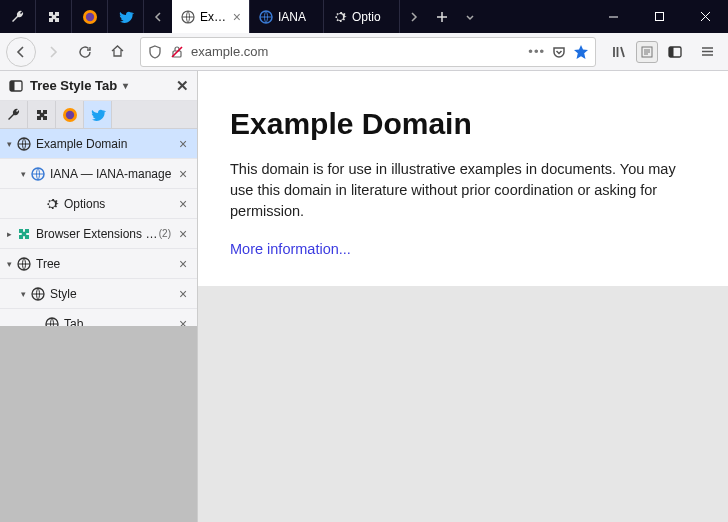 The height and width of the screenshot is (522, 728). What do you see at coordinates (98, 234) in the screenshot?
I see `tree-item-label: Browser Extensions - N` at bounding box center [98, 234].